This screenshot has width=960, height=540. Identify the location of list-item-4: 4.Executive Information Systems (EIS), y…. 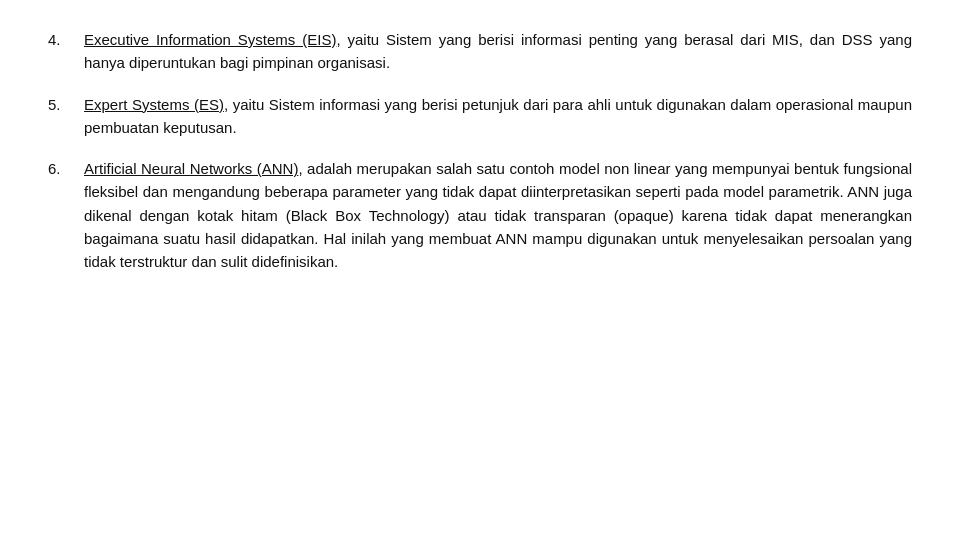
(480, 52).